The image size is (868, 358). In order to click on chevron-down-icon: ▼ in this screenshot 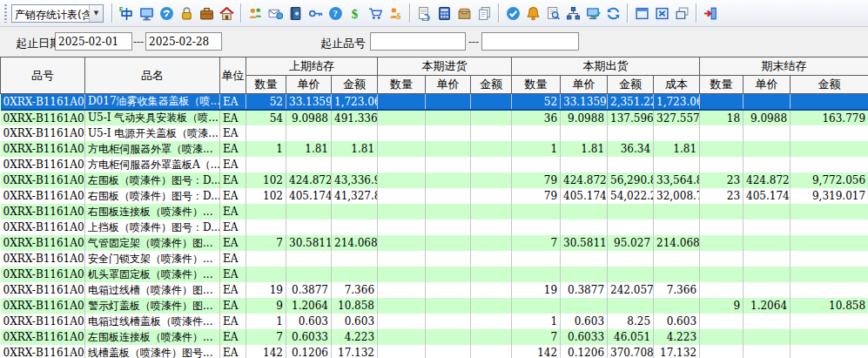, I will do `click(96, 14)`.